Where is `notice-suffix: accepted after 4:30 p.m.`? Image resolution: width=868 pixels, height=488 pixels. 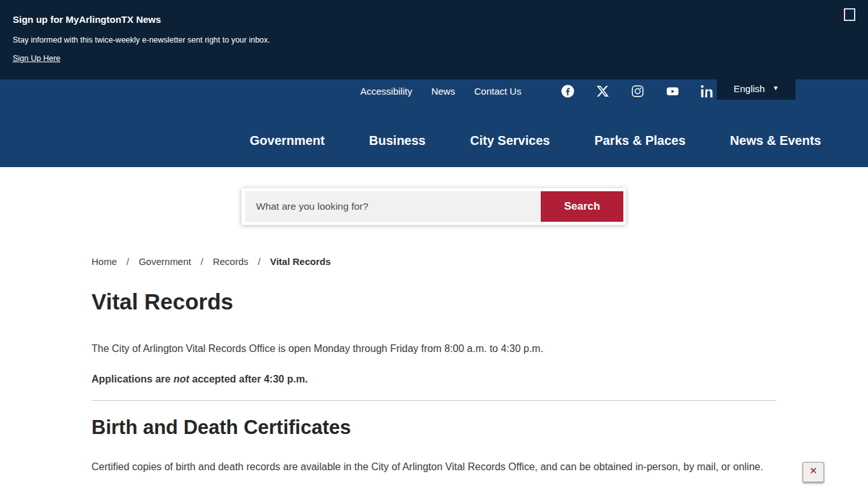 notice-suffix: accepted after 4:30 p.m. is located at coordinates (249, 379).